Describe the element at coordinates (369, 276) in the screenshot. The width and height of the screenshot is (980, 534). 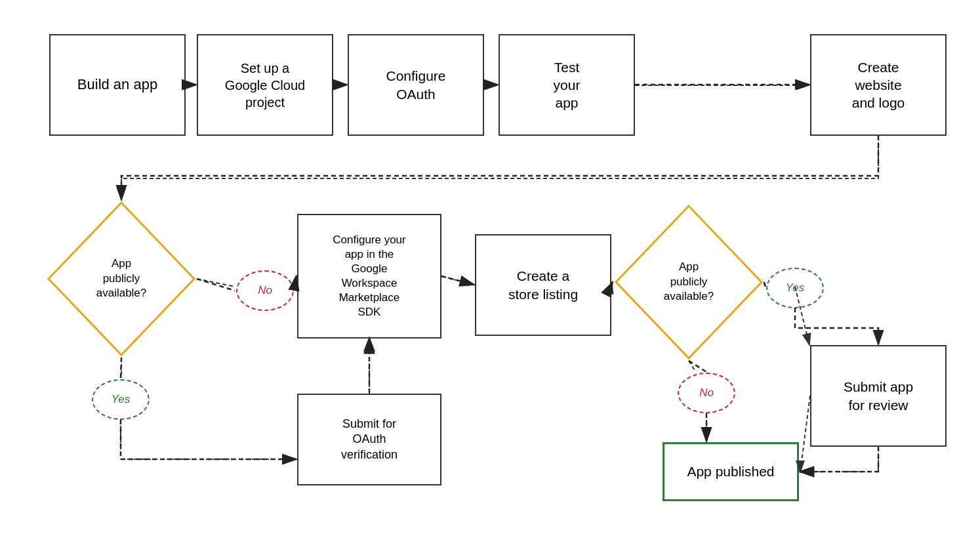
I see `configure-workspace-box: Configure yourapp in theGoogleWorkspaceM…` at that location.